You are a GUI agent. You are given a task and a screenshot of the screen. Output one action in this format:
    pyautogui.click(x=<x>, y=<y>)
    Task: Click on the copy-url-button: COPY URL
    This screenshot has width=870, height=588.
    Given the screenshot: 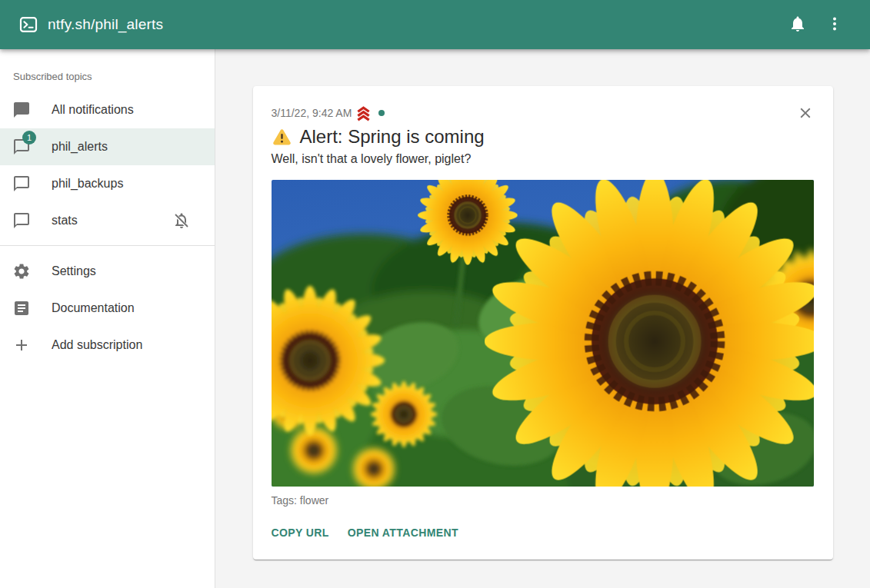 What is the action you would take?
    pyautogui.click(x=300, y=533)
    